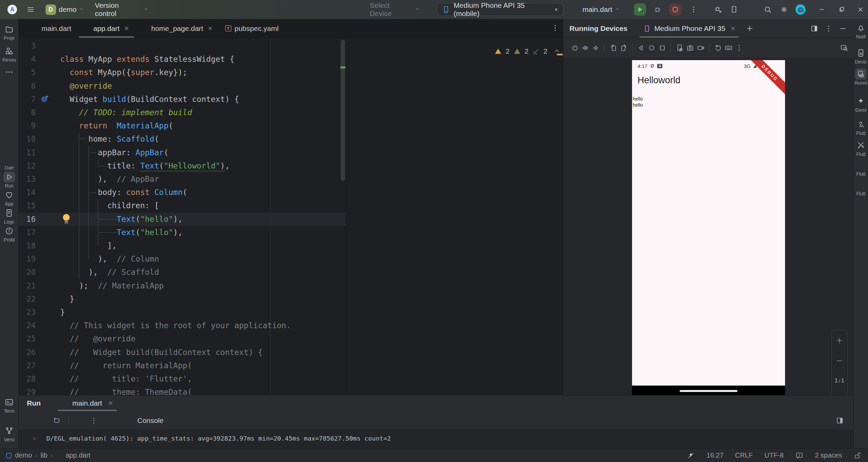  What do you see at coordinates (9, 162) in the screenshot?
I see `stripe-item-dart-analysis: Dart` at bounding box center [9, 162].